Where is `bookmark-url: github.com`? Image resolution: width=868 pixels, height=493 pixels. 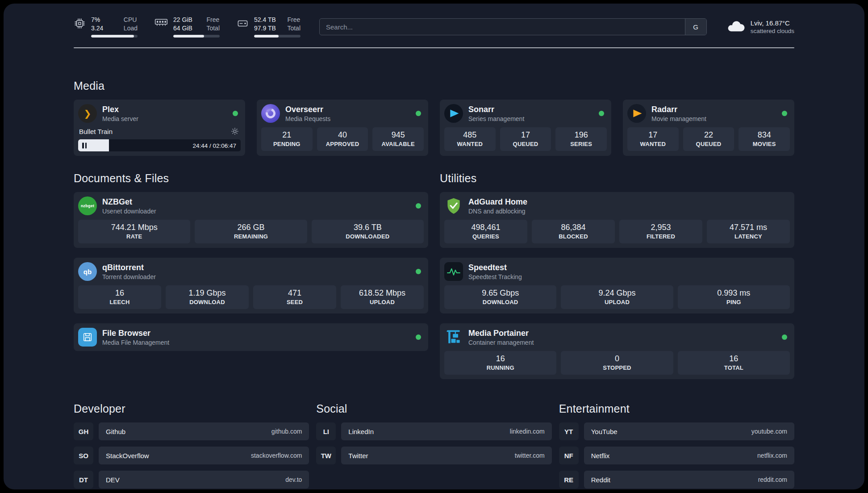 bookmark-url: github.com is located at coordinates (287, 431).